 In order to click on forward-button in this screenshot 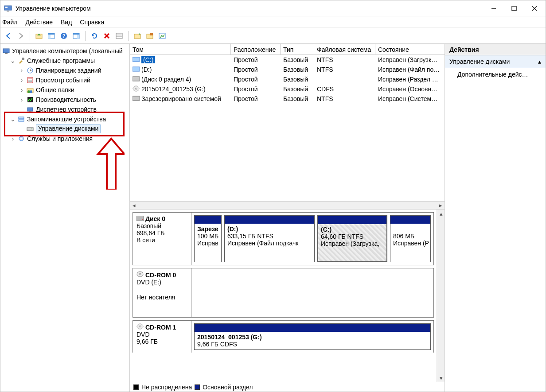, I will do `click(21, 36)`.